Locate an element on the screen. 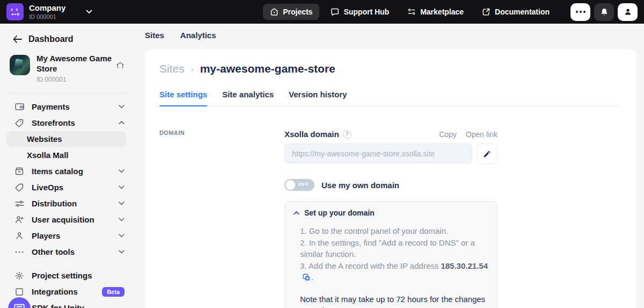 Image resolution: width=644 pixels, height=308 pixels. help-icon: ? is located at coordinates (347, 134).